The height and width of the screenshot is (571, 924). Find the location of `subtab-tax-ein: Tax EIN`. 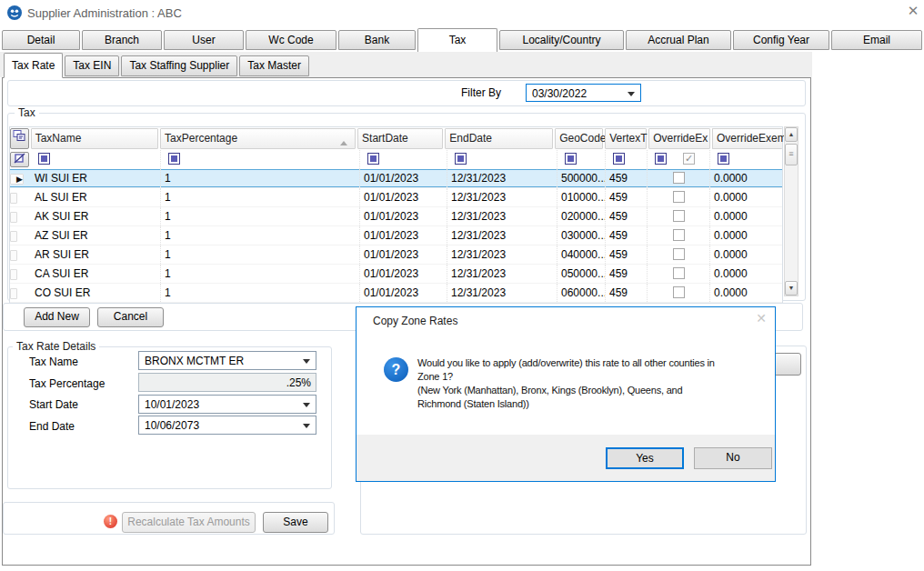

subtab-tax-ein: Tax EIN is located at coordinates (92, 65).